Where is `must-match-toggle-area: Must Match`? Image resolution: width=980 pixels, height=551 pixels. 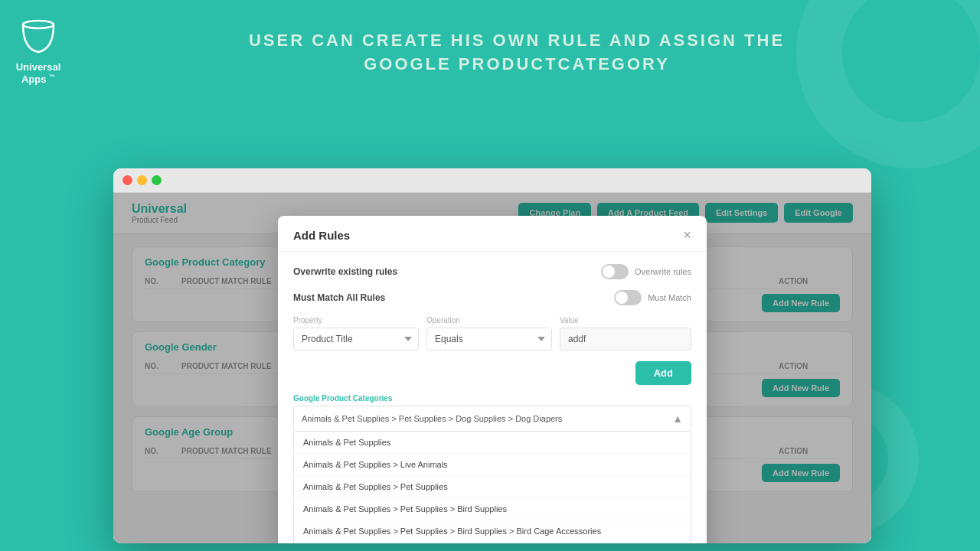 must-match-toggle-area: Must Match is located at coordinates (652, 298).